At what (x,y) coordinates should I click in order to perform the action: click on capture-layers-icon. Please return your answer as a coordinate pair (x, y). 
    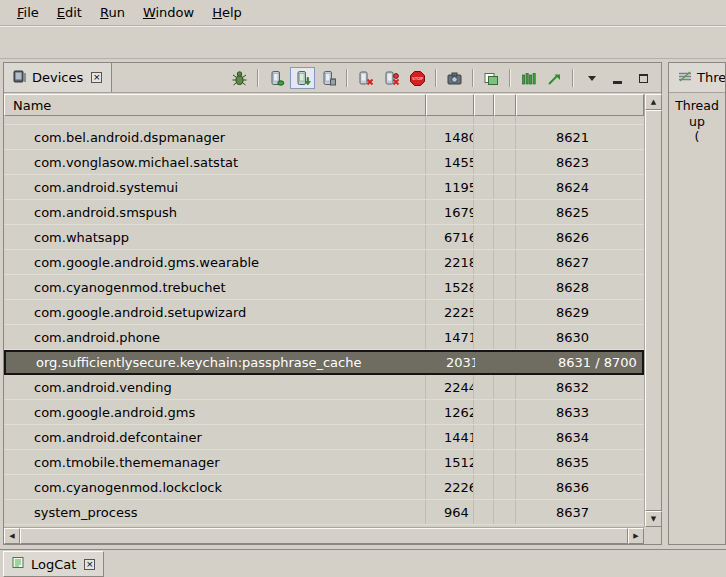
    Looking at the image, I should click on (528, 78).